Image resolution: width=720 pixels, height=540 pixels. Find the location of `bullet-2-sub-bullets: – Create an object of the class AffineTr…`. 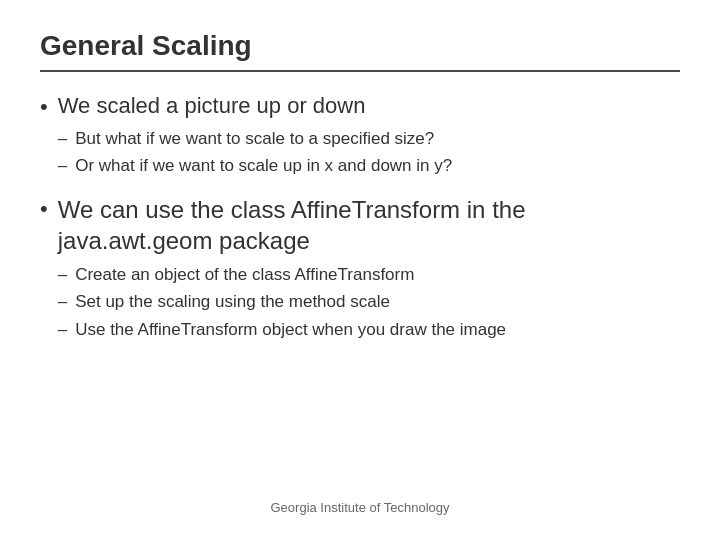

bullet-2-sub-bullets: – Create an object of the class AffineTr… is located at coordinates (369, 302).